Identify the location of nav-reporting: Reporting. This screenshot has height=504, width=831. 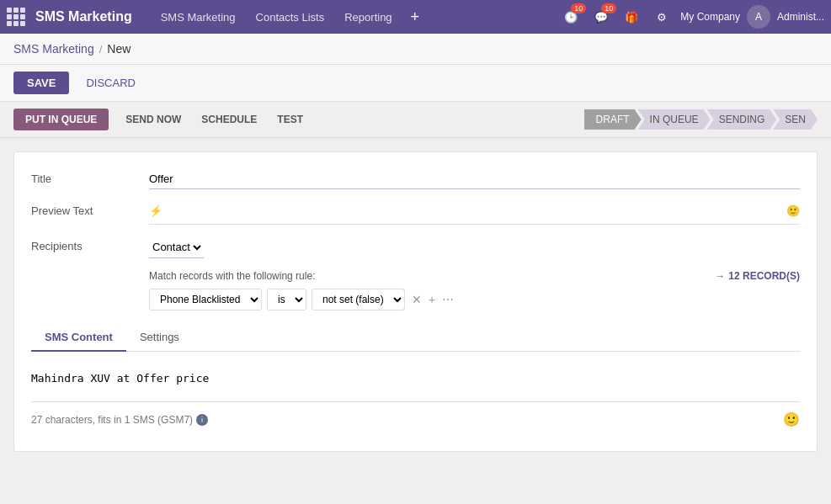
(368, 17).